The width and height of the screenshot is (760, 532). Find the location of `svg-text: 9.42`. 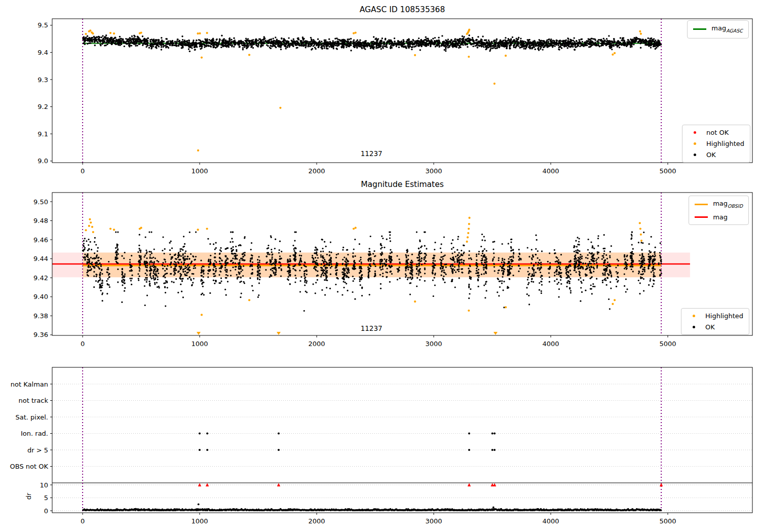

svg-text: 9.42 is located at coordinates (41, 278).